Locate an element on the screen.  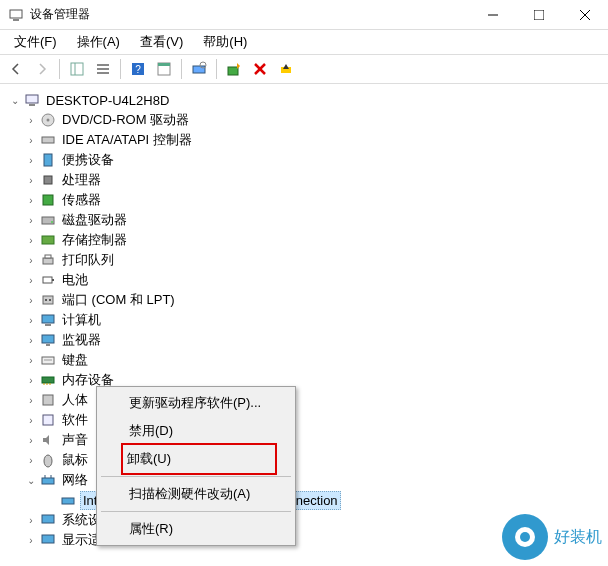
category-label: IDE ATA/ATAPI 控制器 is located at coordinates (127, 140).